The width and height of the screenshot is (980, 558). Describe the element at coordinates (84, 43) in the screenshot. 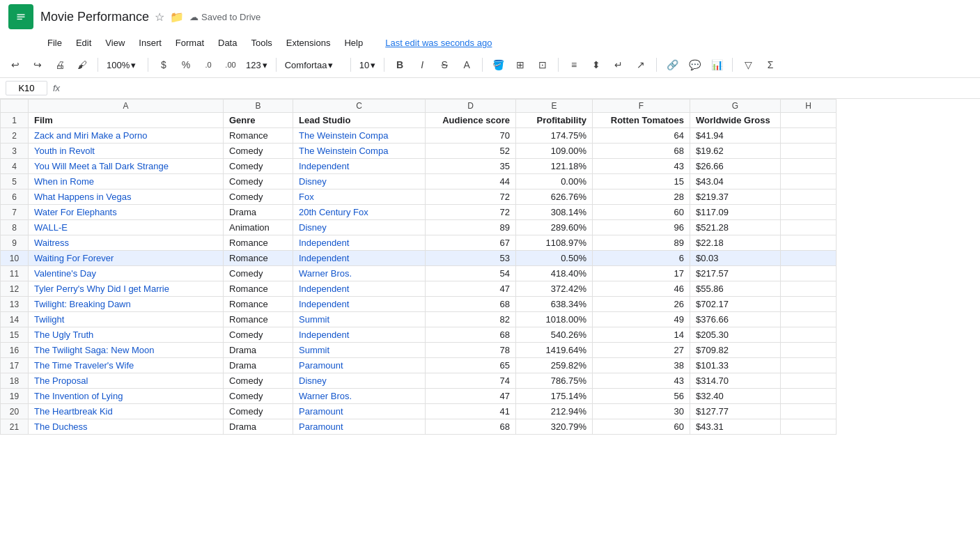

I see `menu-edit: Edit` at that location.